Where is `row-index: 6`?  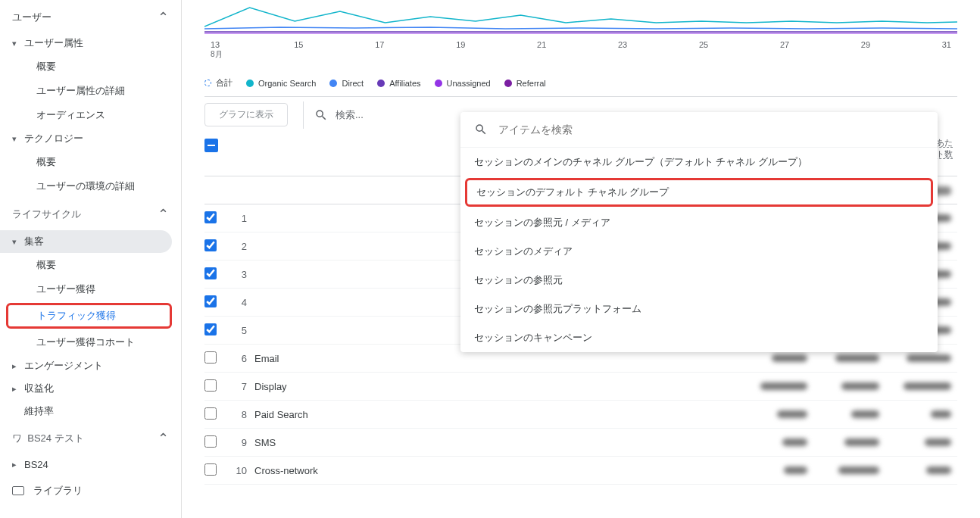
row-index: 6 is located at coordinates (245, 359).